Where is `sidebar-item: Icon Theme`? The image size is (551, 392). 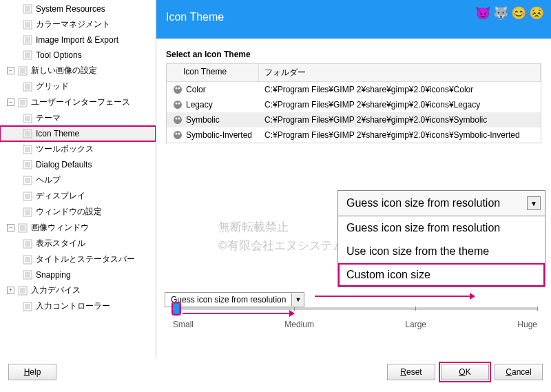
sidebar-item: Icon Theme is located at coordinates (78, 134).